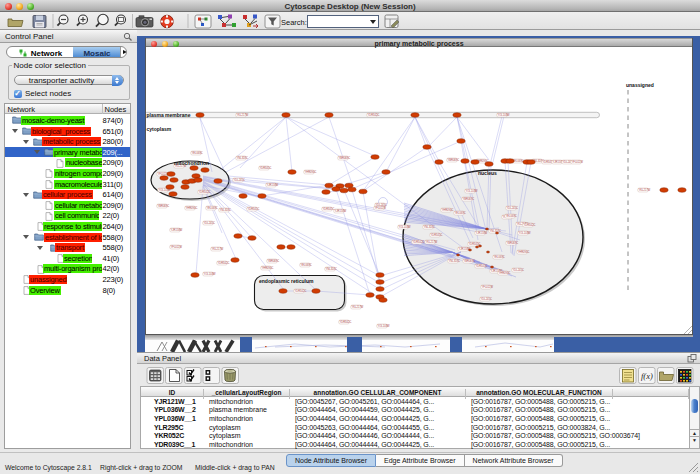 This screenshot has width=700, height=474. Describe the element at coordinates (286, 281) in the screenshot. I see `svg-text: endoplasmic reticulum` at that location.